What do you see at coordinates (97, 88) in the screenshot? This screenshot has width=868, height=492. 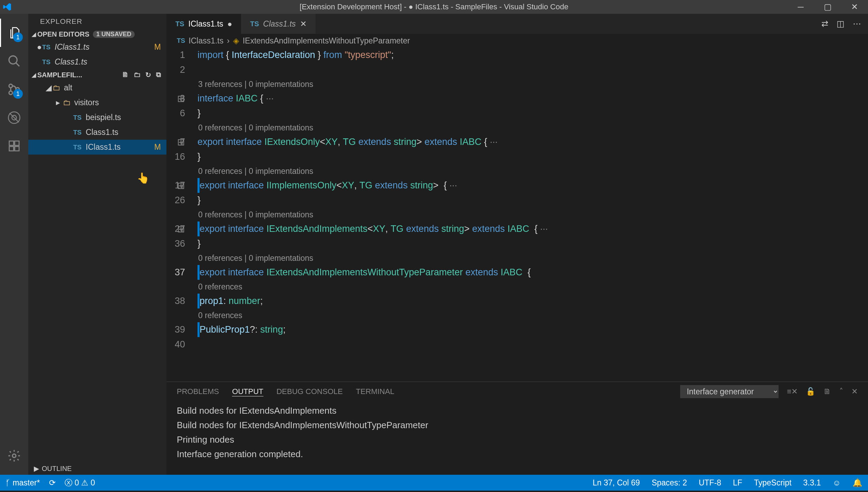 I see `folder-item: ◢🗀alt` at bounding box center [97, 88].